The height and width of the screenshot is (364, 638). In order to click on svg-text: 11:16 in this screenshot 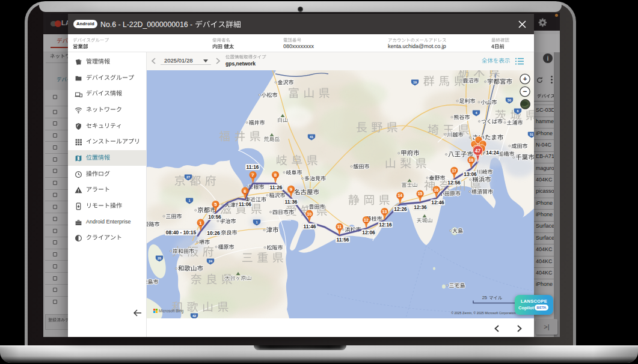, I will do `click(253, 167)`.